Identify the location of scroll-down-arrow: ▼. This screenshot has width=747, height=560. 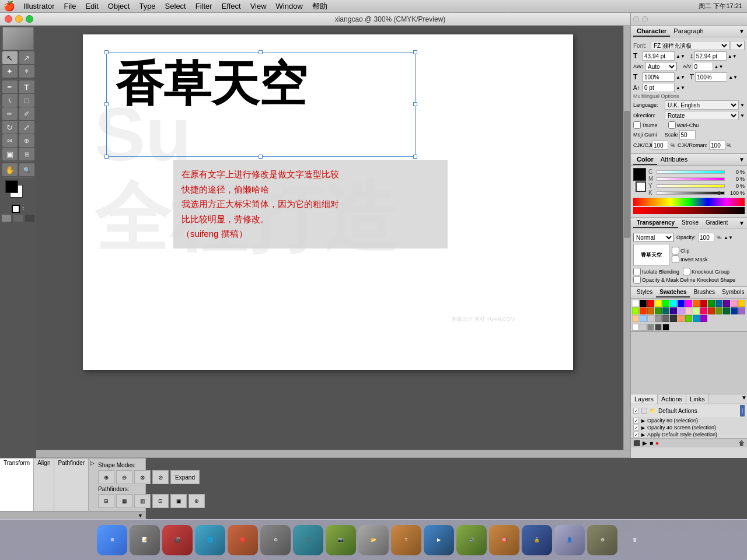
(140, 516).